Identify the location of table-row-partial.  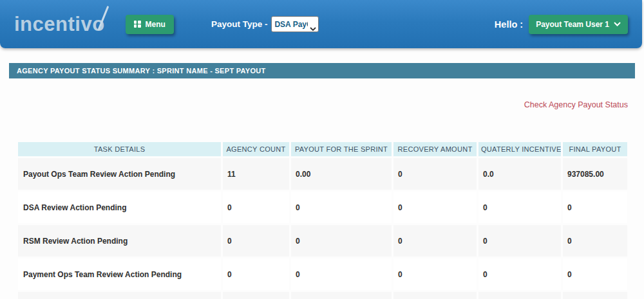
(323, 296).